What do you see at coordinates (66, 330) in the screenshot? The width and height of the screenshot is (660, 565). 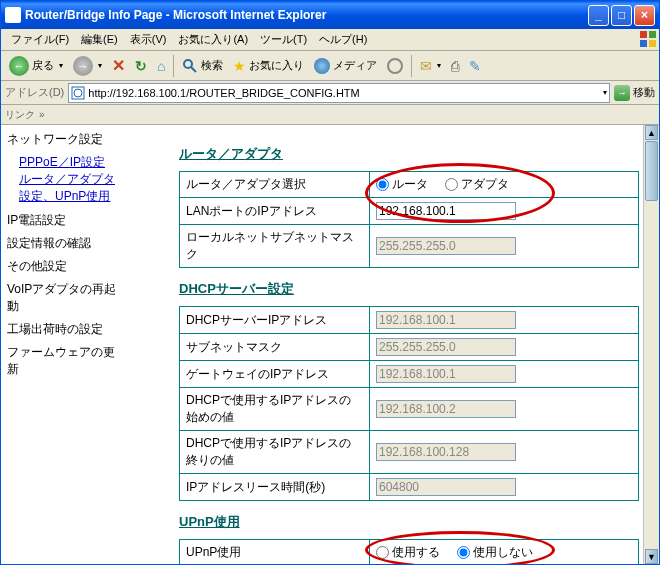 I see `sidebar-item-factory: 工場出荷時の設定` at bounding box center [66, 330].